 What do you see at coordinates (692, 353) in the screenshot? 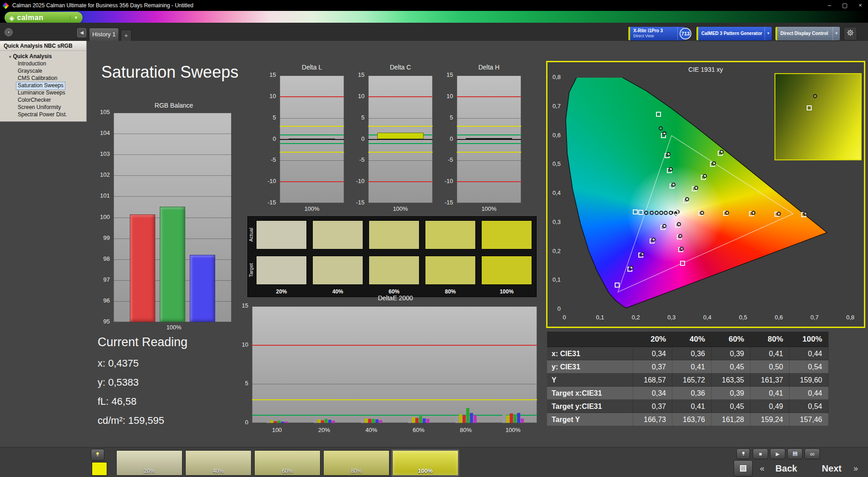
I see `table-cell: 0,36` at bounding box center [692, 353].